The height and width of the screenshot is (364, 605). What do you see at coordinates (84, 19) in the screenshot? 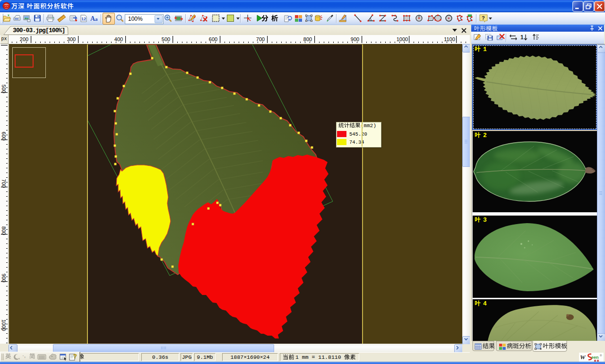
I see `svg-text: 12` at bounding box center [84, 19].